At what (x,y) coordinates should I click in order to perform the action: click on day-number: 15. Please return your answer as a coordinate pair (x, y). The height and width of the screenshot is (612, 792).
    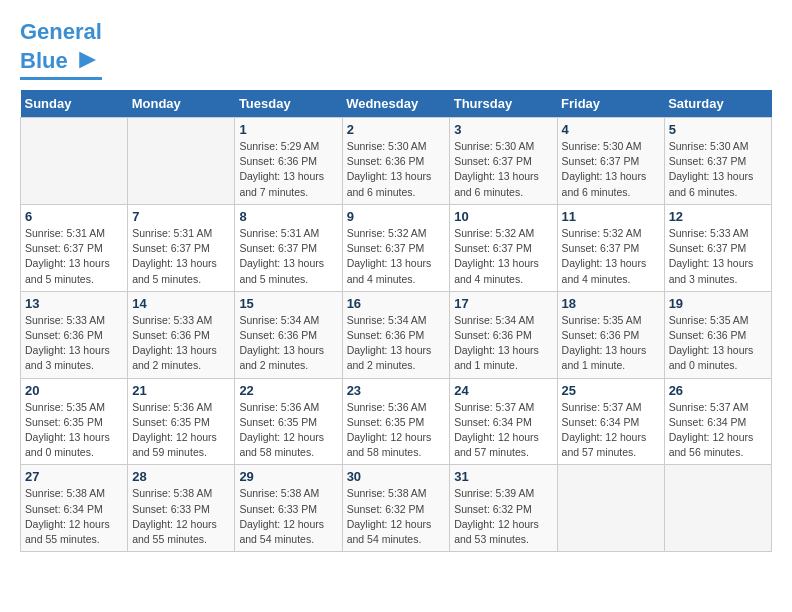
    Looking at the image, I should click on (288, 304).